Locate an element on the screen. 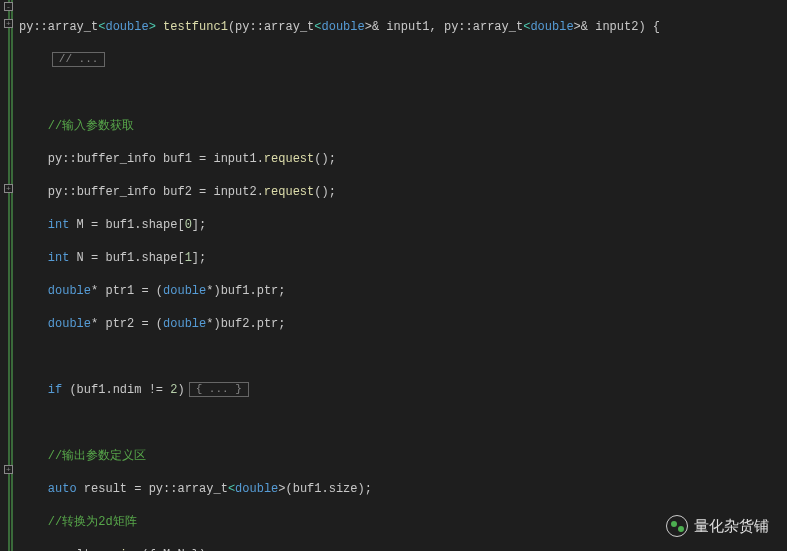 This screenshot has width=787, height=551. code-line: double* ptr2 = (double*)buf2.ptr; is located at coordinates (403, 324).